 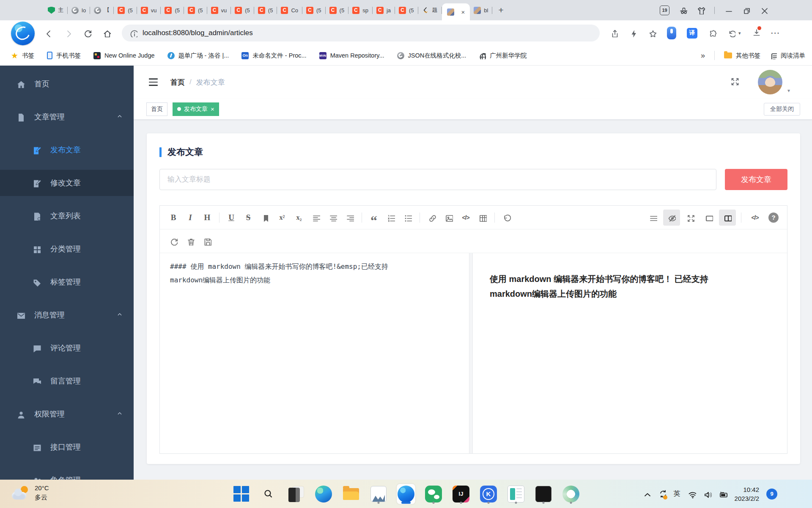 What do you see at coordinates (102, 10) in the screenshot?
I see `browser-tab: 【` at bounding box center [102, 10].